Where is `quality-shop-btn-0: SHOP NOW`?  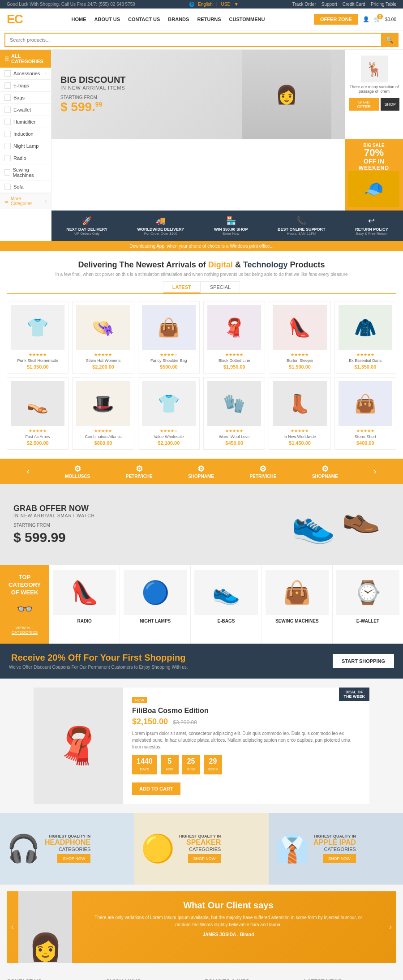
quality-shop-btn-0: SHOP NOW is located at coordinates (74, 859).